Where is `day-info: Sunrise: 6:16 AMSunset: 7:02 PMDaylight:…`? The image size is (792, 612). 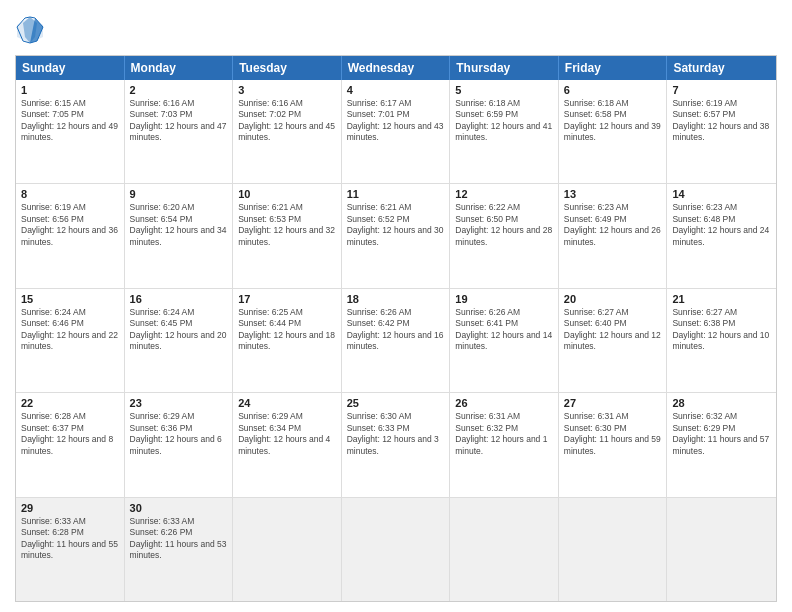 day-info: Sunrise: 6:16 AMSunset: 7:02 PMDaylight:… is located at coordinates (287, 121).